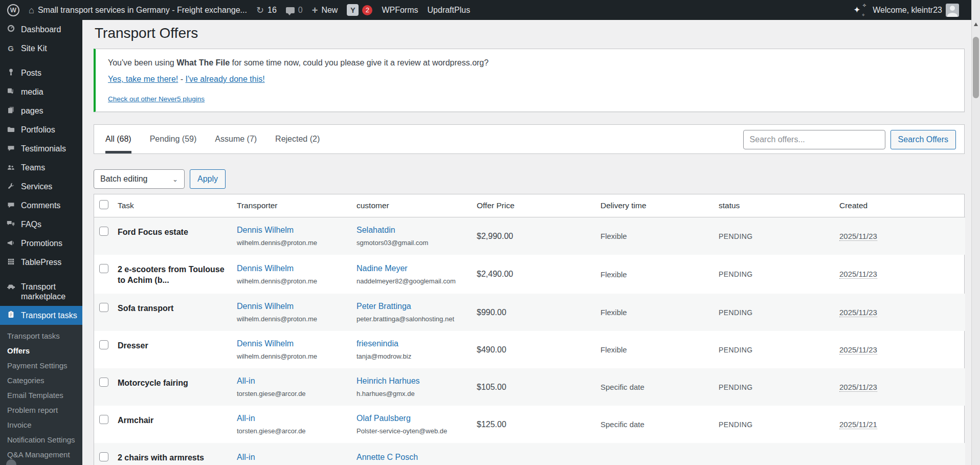  What do you see at coordinates (173, 139) in the screenshot?
I see `tab-pending-59: Pending (59)` at bounding box center [173, 139].